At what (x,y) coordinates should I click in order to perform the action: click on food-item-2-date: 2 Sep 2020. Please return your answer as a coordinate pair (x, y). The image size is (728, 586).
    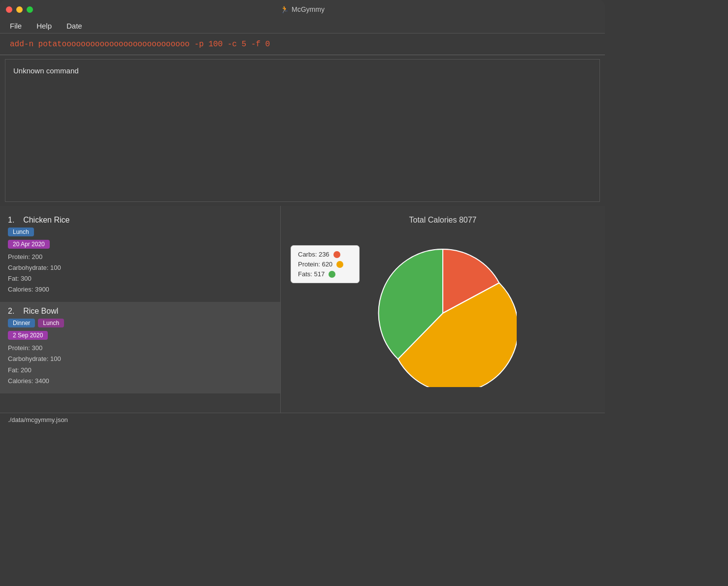
    Looking at the image, I should click on (28, 335).